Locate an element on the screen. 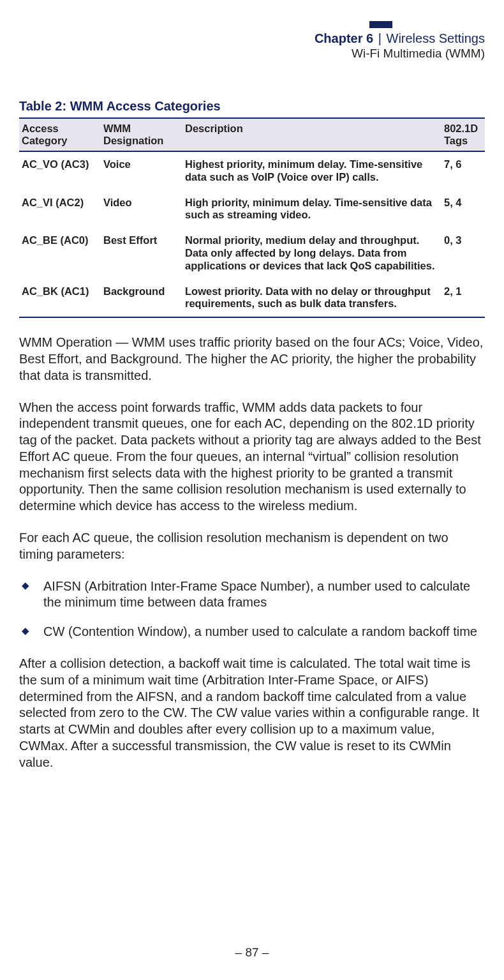  paragraph: For each AC queue, the collision resolut… is located at coordinates (252, 547).